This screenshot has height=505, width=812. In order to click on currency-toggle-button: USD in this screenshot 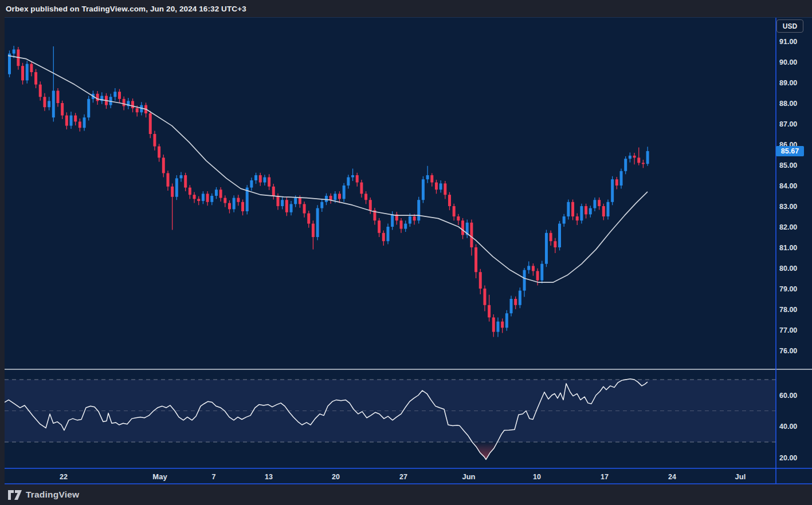, I will do `click(790, 26)`.